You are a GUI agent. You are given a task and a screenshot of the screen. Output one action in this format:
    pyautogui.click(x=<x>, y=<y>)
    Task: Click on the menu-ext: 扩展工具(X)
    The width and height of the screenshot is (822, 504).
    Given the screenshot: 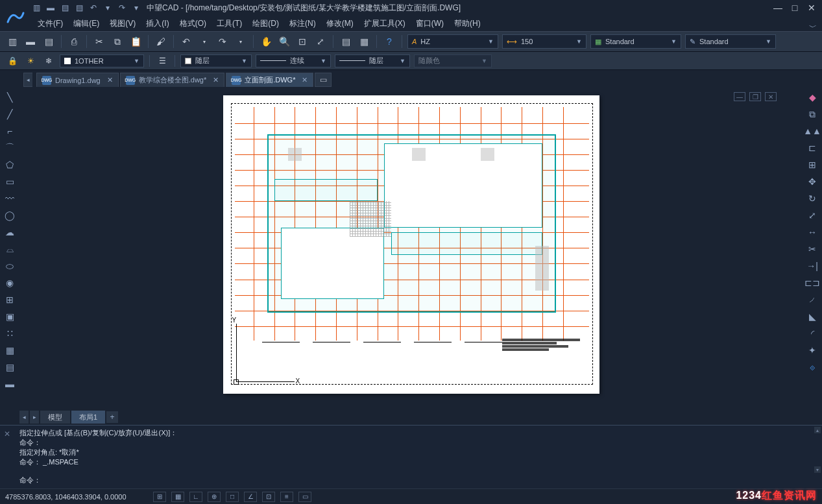 What is the action you would take?
    pyautogui.click(x=385, y=23)
    